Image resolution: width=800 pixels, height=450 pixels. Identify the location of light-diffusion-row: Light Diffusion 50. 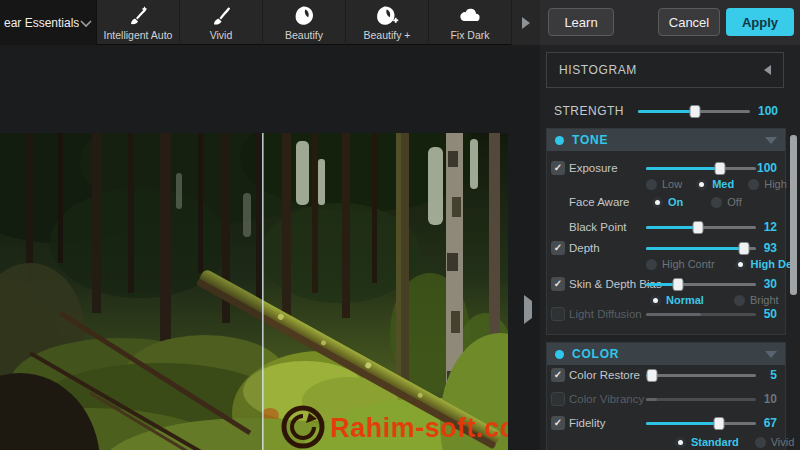
(666, 314).